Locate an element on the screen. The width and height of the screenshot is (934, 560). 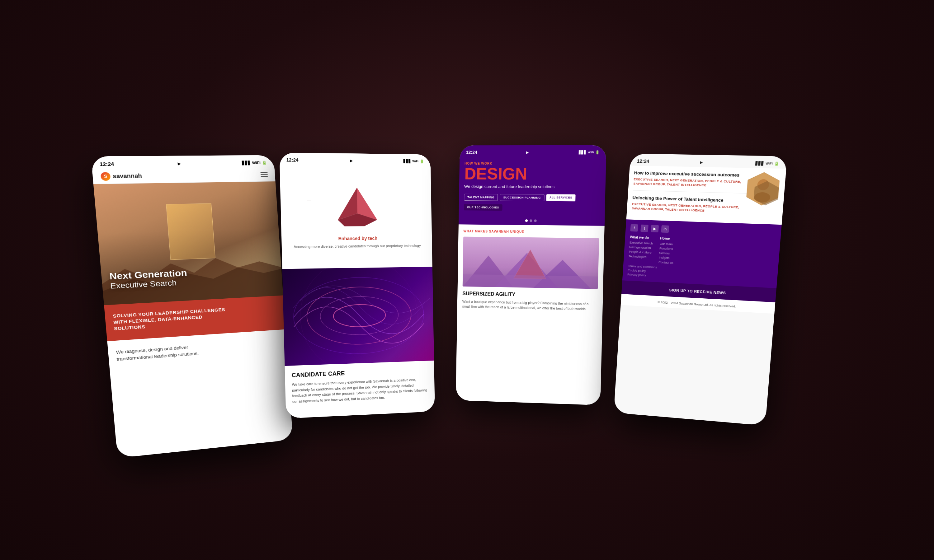
p1-tagline: SOLVING YOUR LEADERSHIP CHALLENGESWITH F… is located at coordinates (196, 318).